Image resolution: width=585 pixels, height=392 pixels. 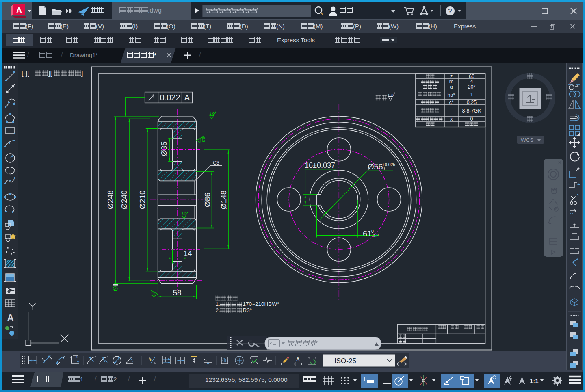 What do you see at coordinates (451, 76) in the screenshot?
I see `svg-text: z` at bounding box center [451, 76].